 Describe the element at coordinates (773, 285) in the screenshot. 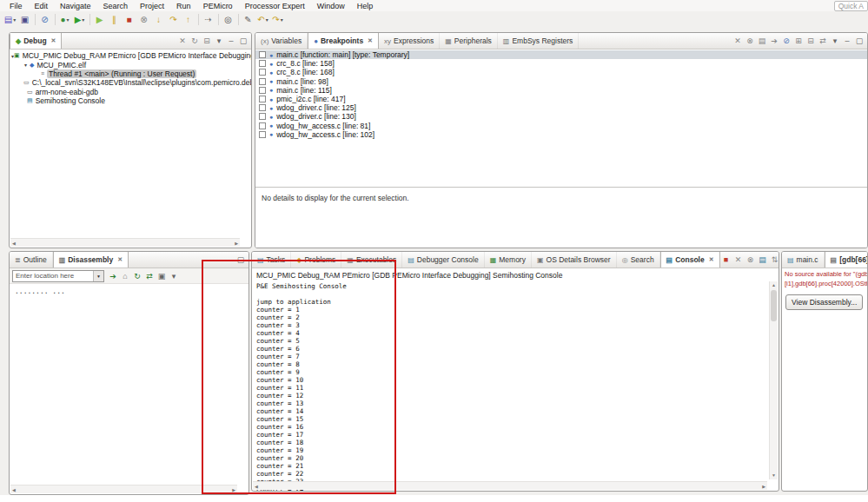

I see `scroll-up-icon: ▲` at that location.